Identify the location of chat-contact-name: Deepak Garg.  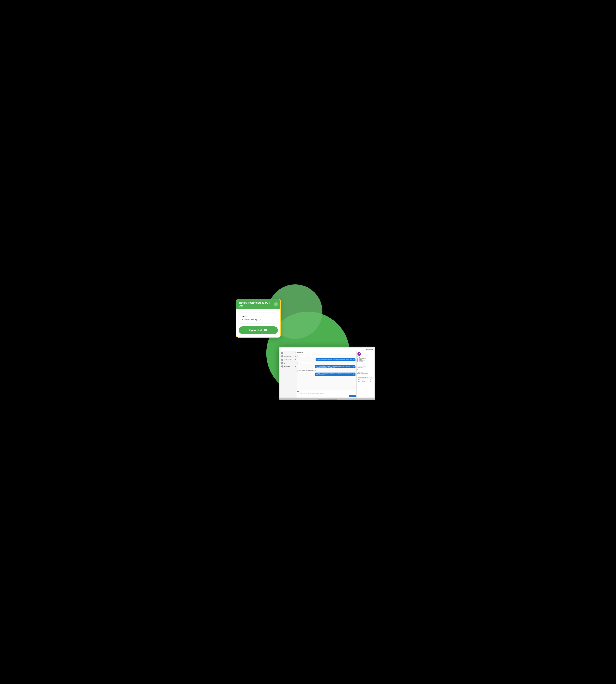
(301, 352).